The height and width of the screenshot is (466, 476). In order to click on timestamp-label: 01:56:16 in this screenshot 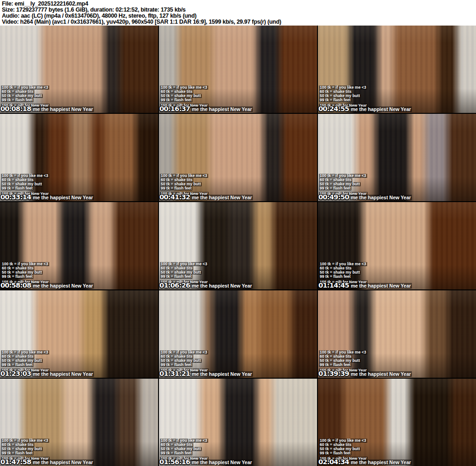, I will do `click(175, 462)`.